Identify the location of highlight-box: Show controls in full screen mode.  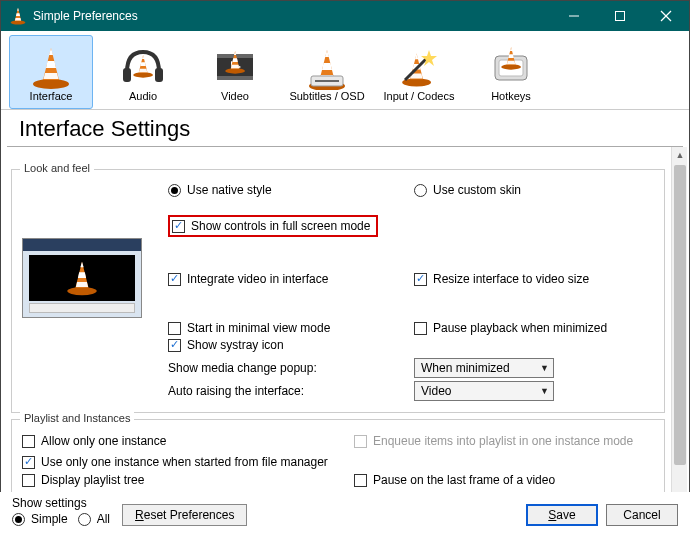
(273, 226).